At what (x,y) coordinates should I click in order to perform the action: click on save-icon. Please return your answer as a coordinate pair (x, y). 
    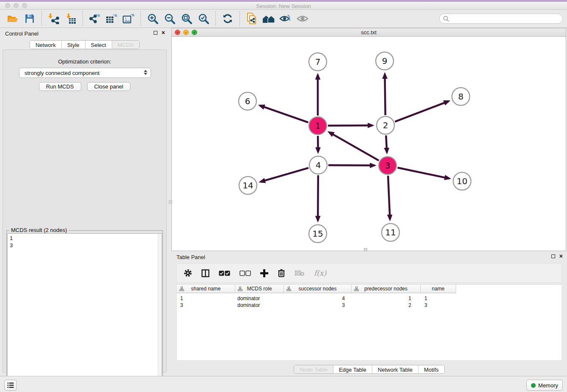
    Looking at the image, I should click on (30, 19).